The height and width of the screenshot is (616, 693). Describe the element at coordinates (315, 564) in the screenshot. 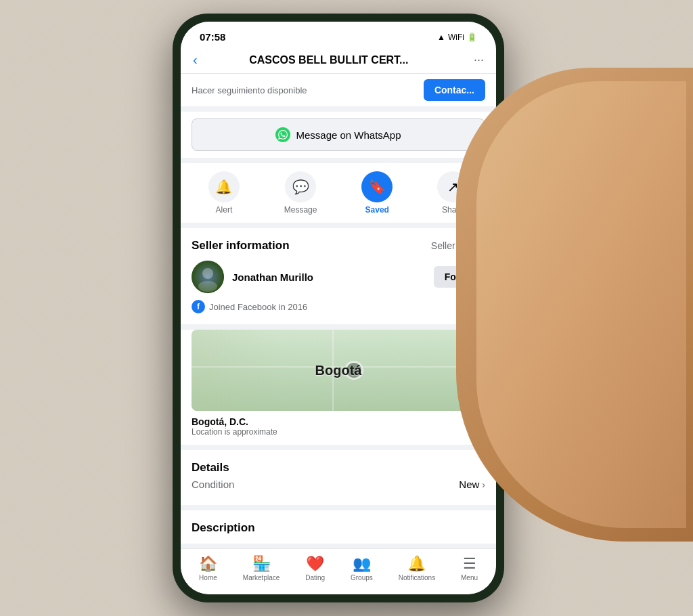

I see `dating-icon: ❤️` at that location.